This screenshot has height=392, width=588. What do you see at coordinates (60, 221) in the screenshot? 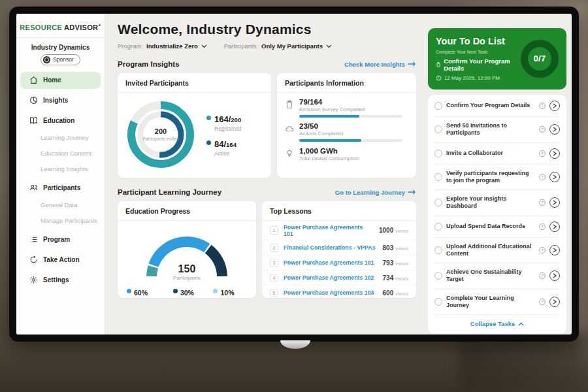
I see `sidebar-item-manage-participants: Manage Participants` at bounding box center [60, 221].